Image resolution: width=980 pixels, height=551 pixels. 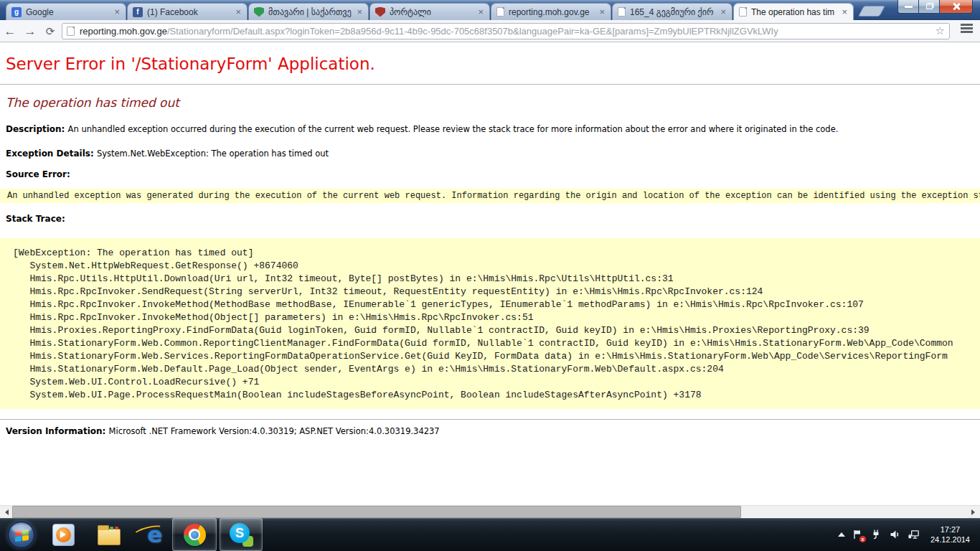 What do you see at coordinates (241, 534) in the screenshot?
I see `taskbar-skype: S` at bounding box center [241, 534].